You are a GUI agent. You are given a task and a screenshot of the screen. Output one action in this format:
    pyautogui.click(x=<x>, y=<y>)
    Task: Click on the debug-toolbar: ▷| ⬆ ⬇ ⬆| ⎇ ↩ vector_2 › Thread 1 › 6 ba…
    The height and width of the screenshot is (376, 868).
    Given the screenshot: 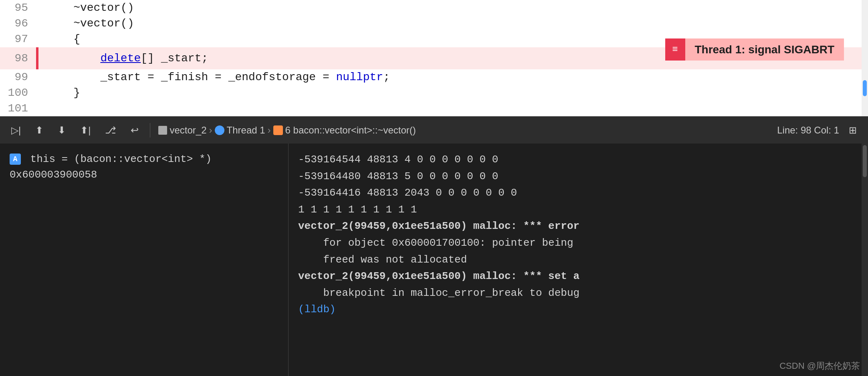 What is the action you would take?
    pyautogui.click(x=434, y=130)
    